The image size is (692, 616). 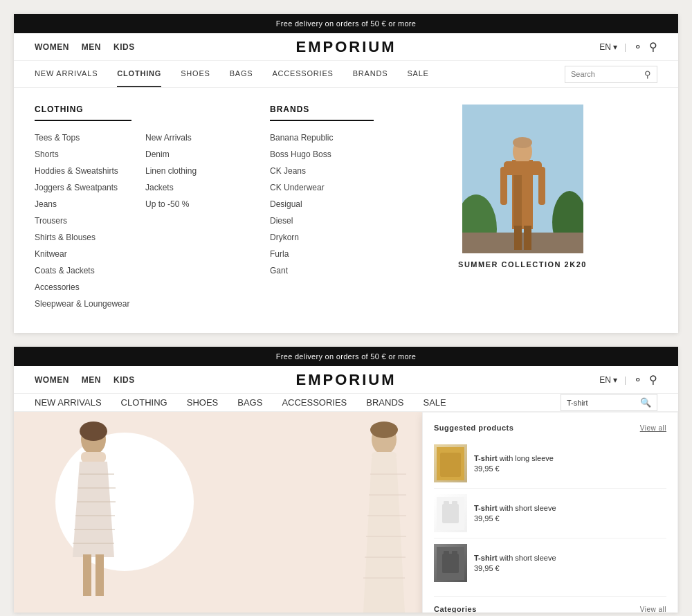 What do you see at coordinates (83, 154) in the screenshot?
I see `list-item: Shorts` at bounding box center [83, 154].